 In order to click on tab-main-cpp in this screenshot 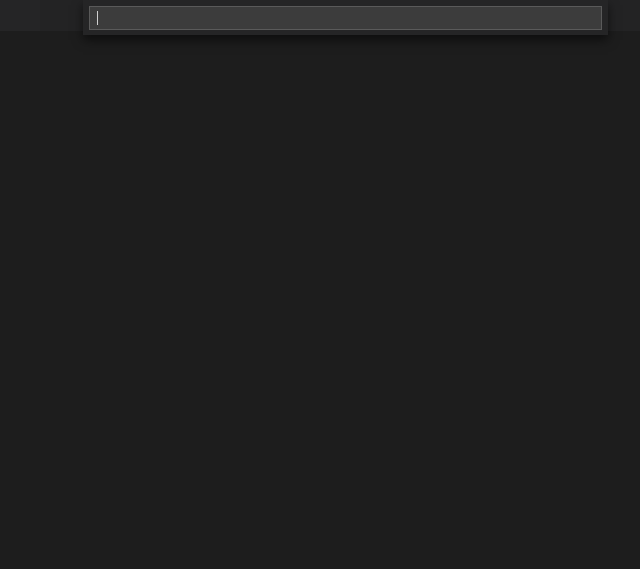, I will do `click(20, 16)`.